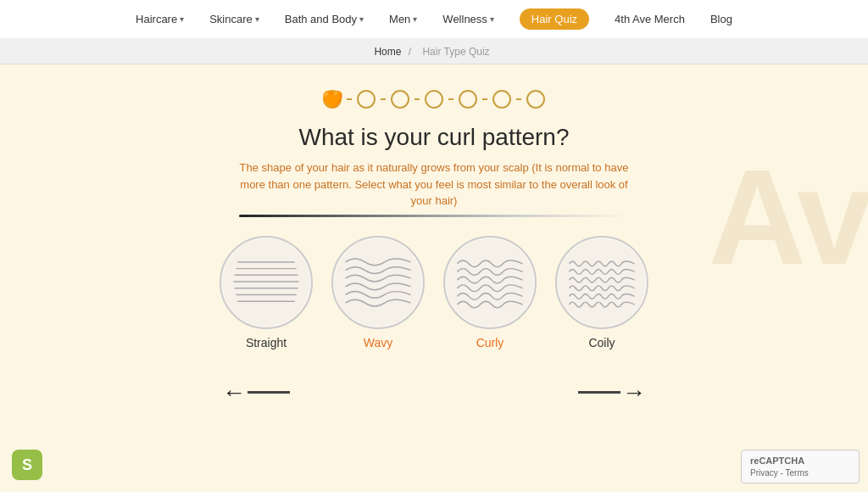  What do you see at coordinates (266, 343) in the screenshot?
I see `option-label-straight: Straight` at bounding box center [266, 343].